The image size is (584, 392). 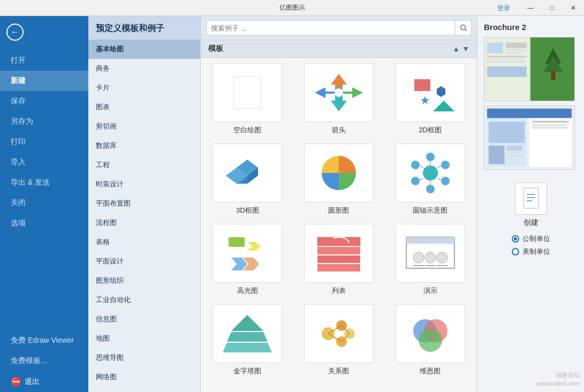 What do you see at coordinates (44, 32) in the screenshot?
I see `back-button: ←` at bounding box center [44, 32].